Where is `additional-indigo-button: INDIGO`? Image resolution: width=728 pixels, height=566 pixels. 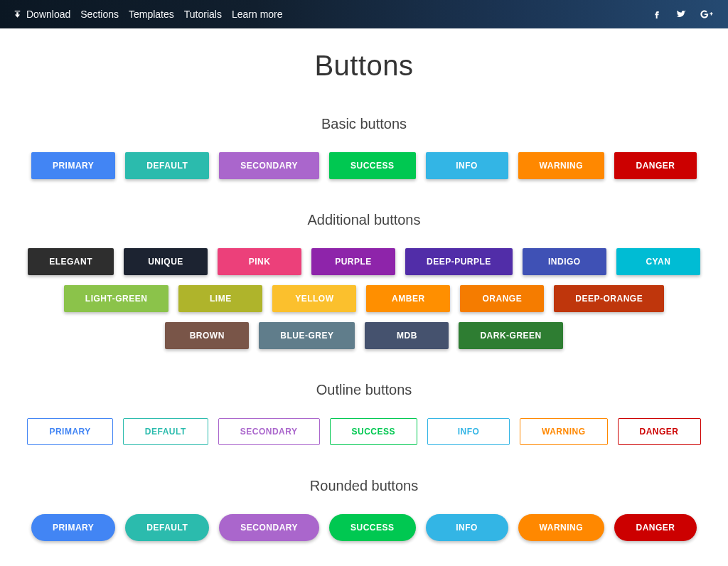
additional-indigo-button: INDIGO is located at coordinates (564, 262).